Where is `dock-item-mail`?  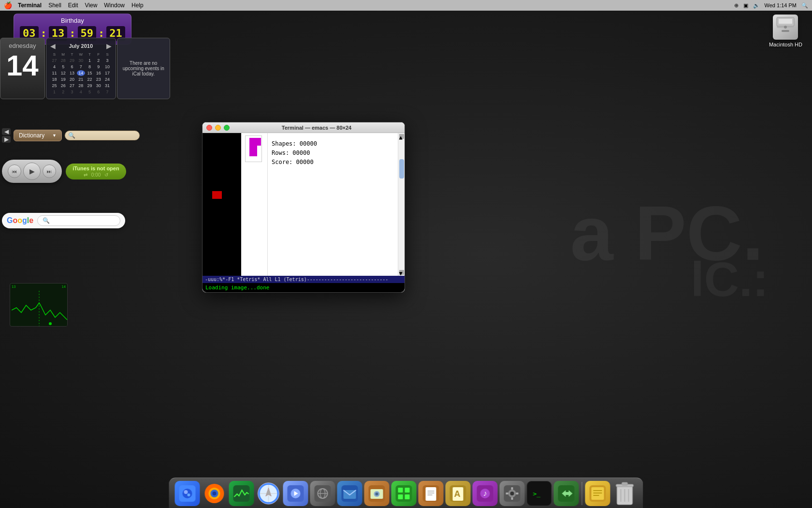
dock-item-mail is located at coordinates (350, 493).